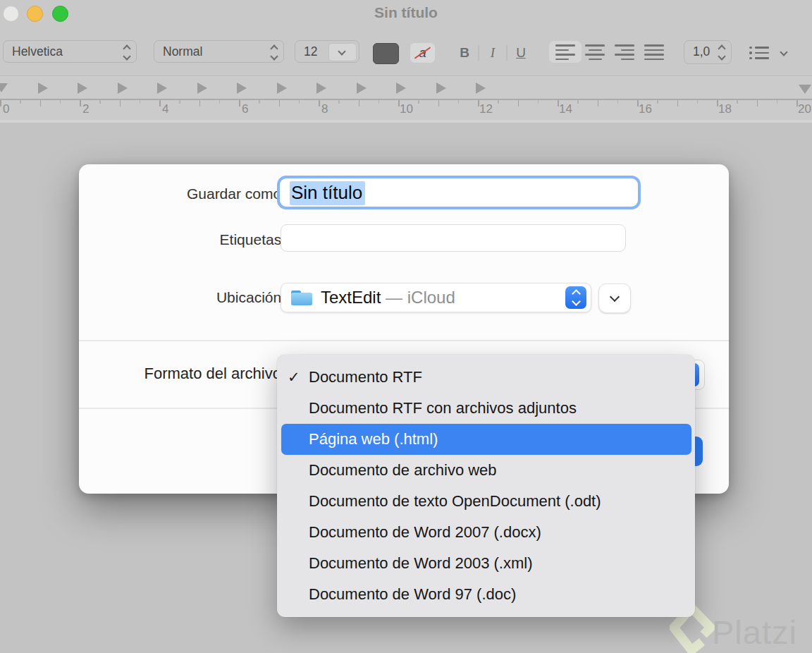 This screenshot has width=812, height=653. What do you see at coordinates (754, 632) in the screenshot?
I see `platzi-watermark-text: Platzi` at bounding box center [754, 632].